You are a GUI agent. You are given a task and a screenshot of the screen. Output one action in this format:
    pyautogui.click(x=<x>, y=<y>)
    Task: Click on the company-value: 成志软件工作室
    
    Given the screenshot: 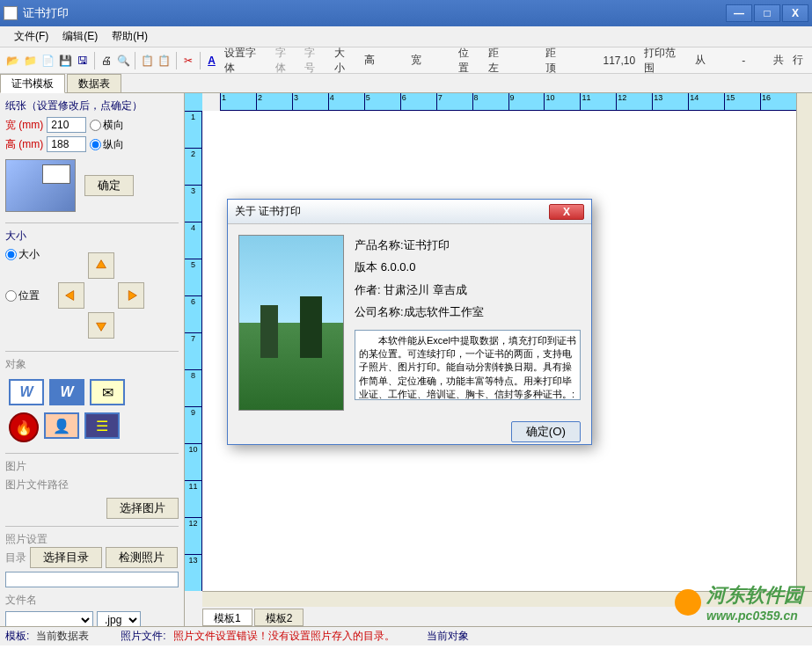 What is the action you would take?
    pyautogui.click(x=443, y=311)
    